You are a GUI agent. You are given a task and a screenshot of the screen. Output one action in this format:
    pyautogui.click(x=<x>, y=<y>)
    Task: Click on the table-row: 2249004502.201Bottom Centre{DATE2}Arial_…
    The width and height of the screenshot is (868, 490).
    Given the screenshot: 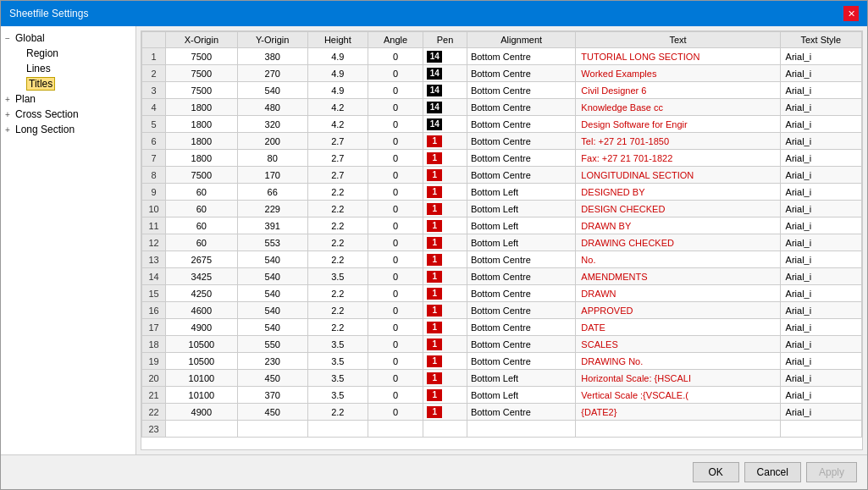 What is the action you would take?
    pyautogui.click(x=502, y=412)
    